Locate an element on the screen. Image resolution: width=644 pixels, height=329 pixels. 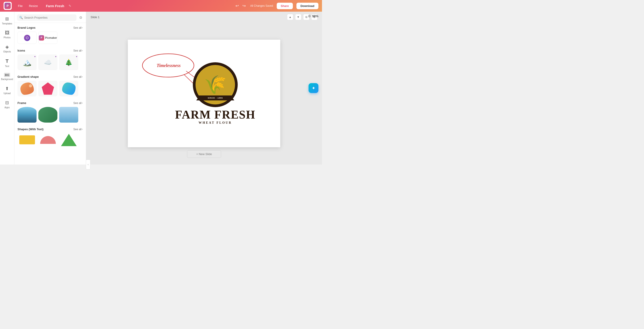
assistant-icon: ✦ is located at coordinates (314, 88).